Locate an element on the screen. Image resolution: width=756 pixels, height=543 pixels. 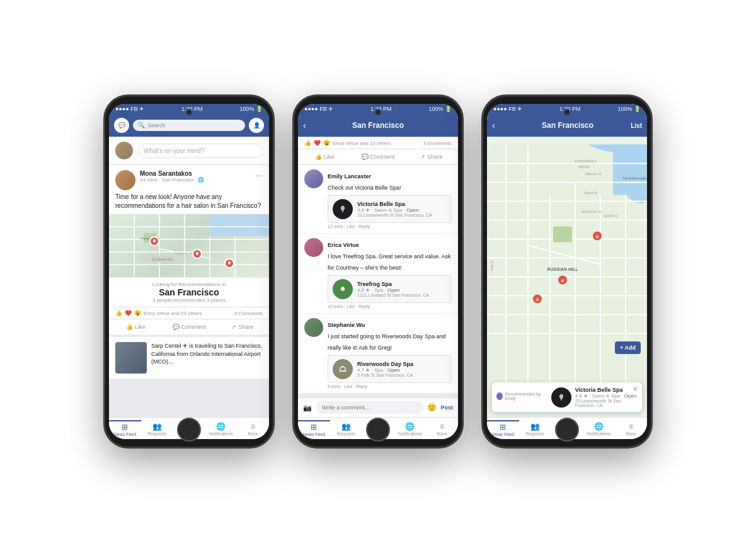
reactions-text-2: Erica Virtue and 23 others is located at coordinates (377, 144).